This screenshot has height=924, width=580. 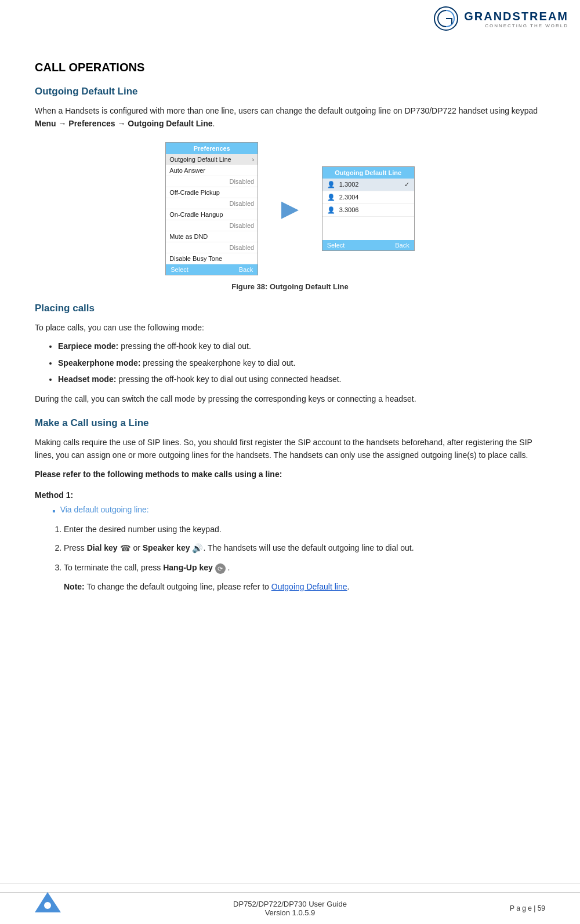 What do you see at coordinates (104, 510) in the screenshot?
I see `via-default-label: Via default outgoing line:` at bounding box center [104, 510].